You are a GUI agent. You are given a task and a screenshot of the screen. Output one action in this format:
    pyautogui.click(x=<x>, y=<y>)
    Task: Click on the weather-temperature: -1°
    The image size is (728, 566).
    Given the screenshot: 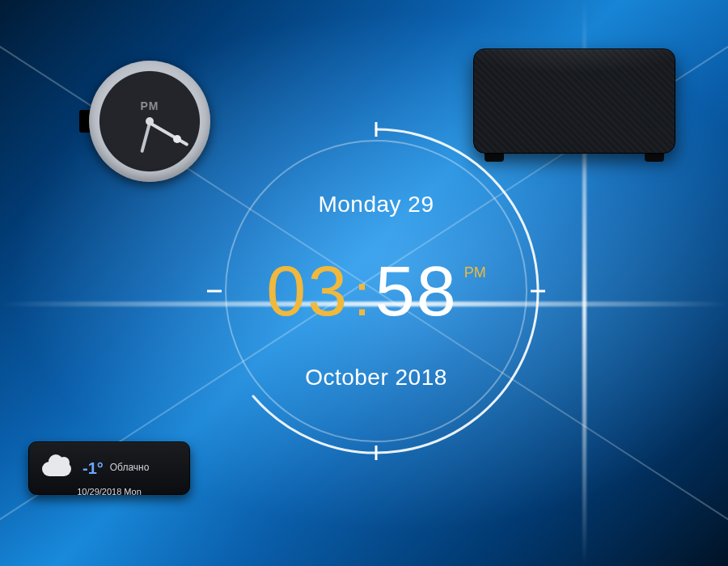 What is the action you would take?
    pyautogui.click(x=93, y=468)
    